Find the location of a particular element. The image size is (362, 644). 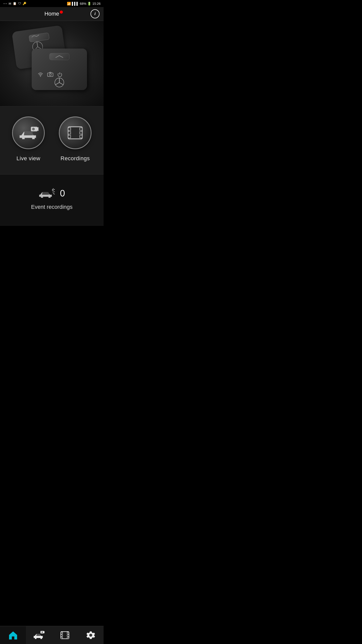

battery-icon: 🔋 is located at coordinates (89, 4).